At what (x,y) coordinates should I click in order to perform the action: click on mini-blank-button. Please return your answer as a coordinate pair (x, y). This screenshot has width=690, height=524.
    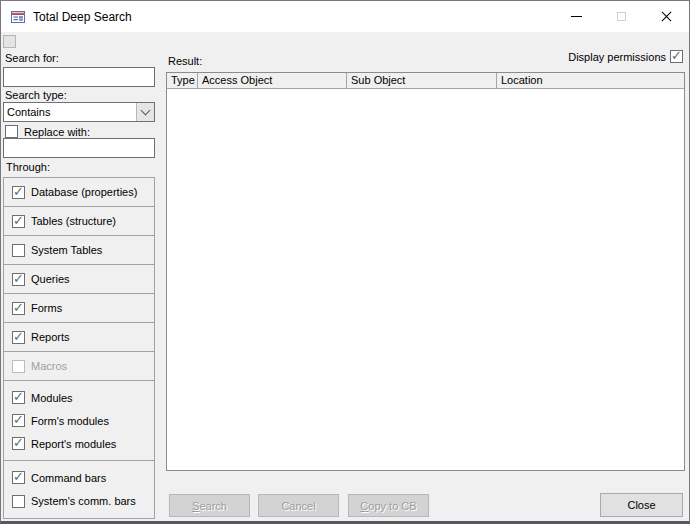
    Looking at the image, I should click on (10, 42).